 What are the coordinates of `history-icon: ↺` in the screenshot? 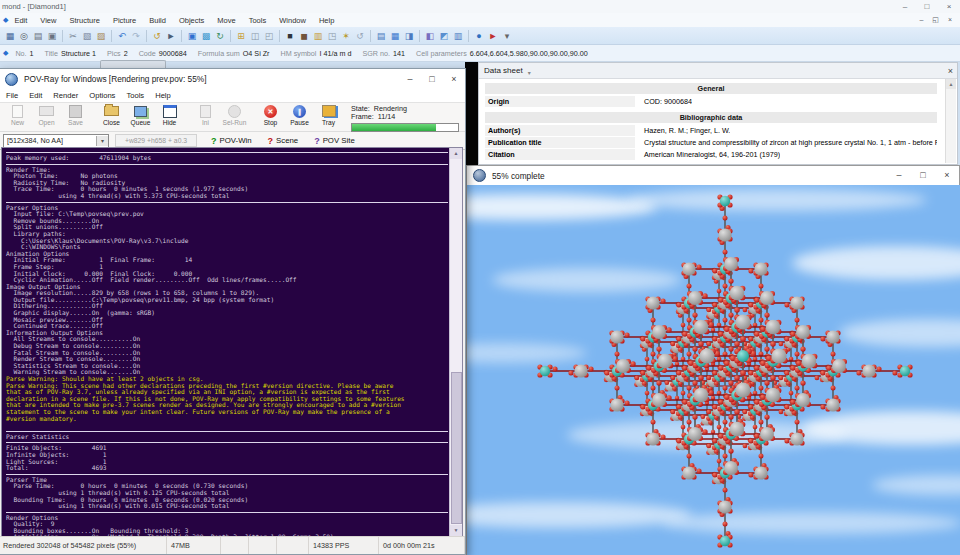 It's located at (157, 36).